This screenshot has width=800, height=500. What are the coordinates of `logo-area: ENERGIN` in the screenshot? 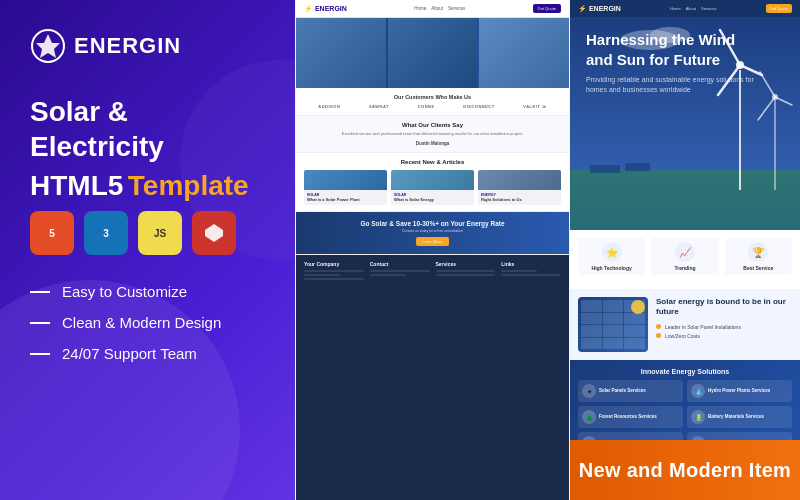 It's located at (148, 46).